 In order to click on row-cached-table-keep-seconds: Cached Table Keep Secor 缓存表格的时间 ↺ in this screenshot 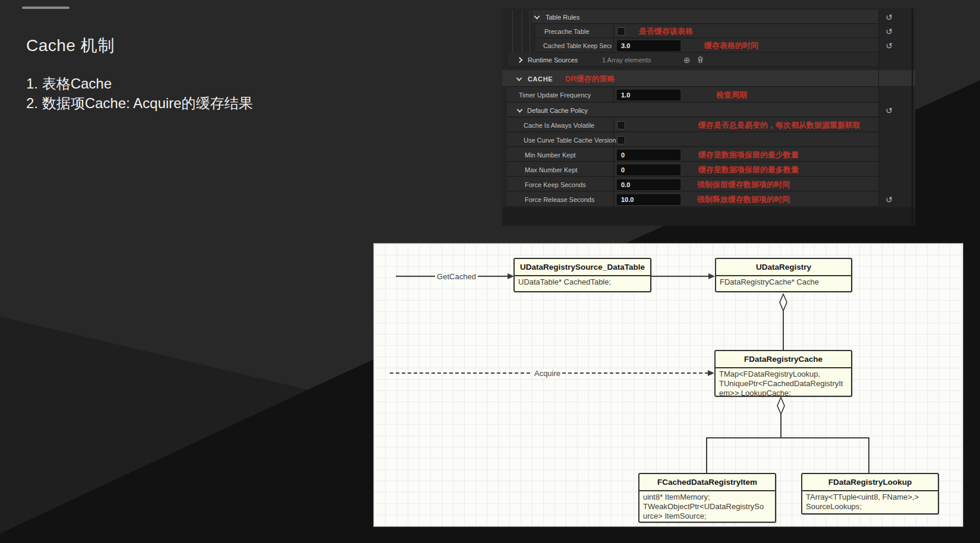, I will do `click(708, 46)`.